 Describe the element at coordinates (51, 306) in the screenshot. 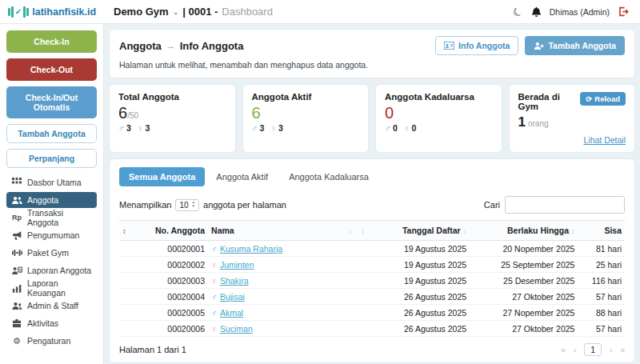

I see `sidebar-item-admin-staff: Admin & Staff` at that location.